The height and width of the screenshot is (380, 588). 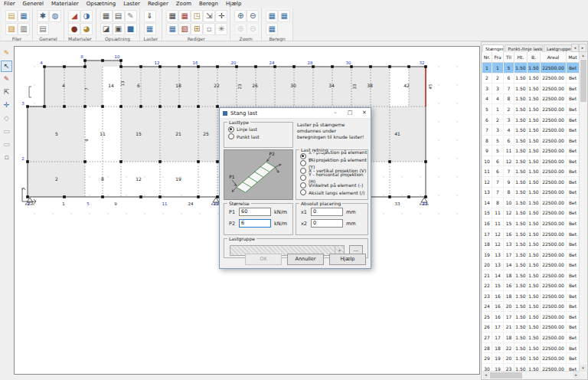 I want to click on zoom-previous-icon: ⊕, so click(x=240, y=29).